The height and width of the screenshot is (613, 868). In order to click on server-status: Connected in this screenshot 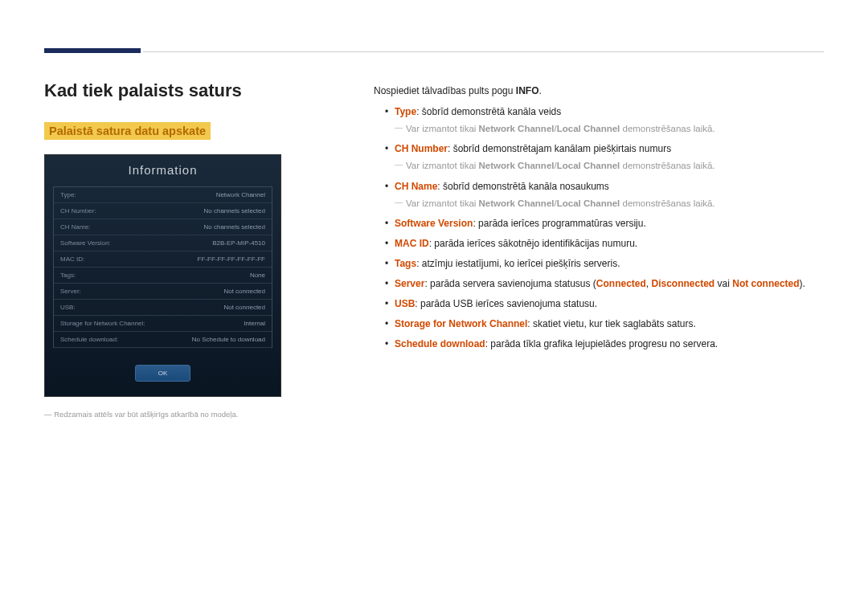, I will do `click(621, 284)`.